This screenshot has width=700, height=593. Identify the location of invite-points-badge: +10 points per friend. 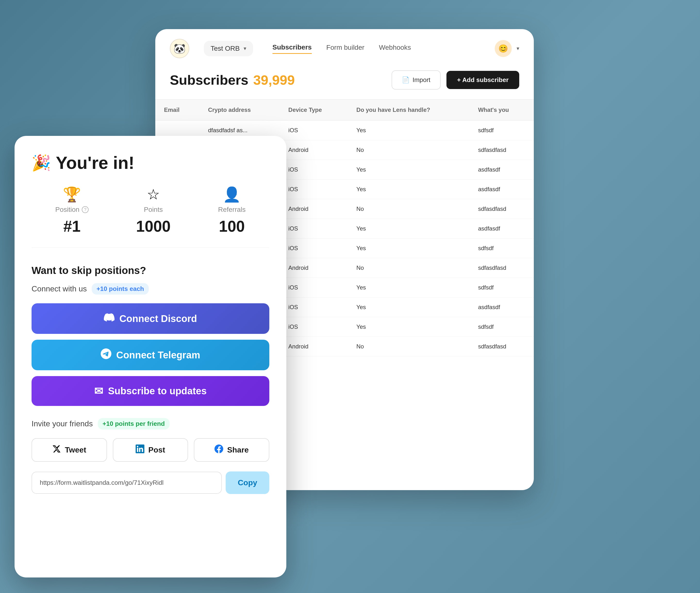
(134, 424).